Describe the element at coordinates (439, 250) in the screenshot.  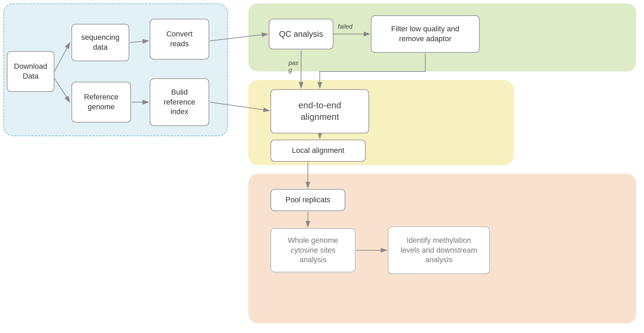
I see `node-methylation: Identify methylationlevels and downstrea…` at that location.